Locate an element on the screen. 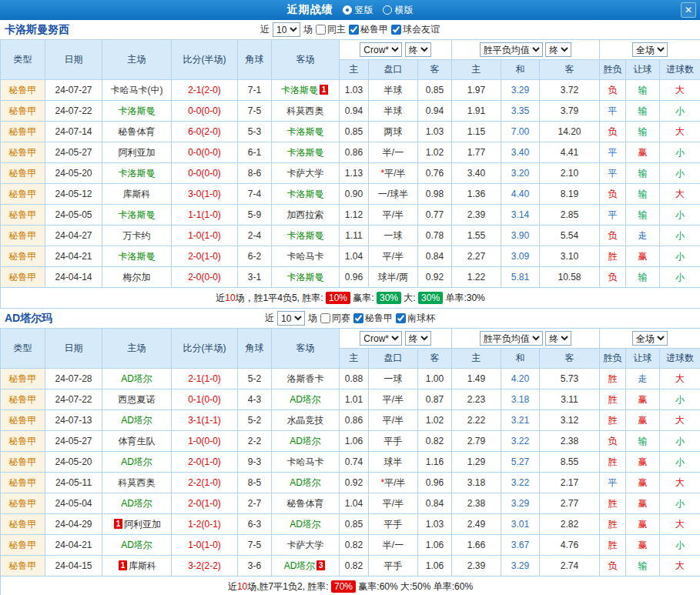  summary-row: 近10场,胜7平1负2, 胜率: 70% 赢率:60% 大:50% 单率:60% is located at coordinates (350, 586).